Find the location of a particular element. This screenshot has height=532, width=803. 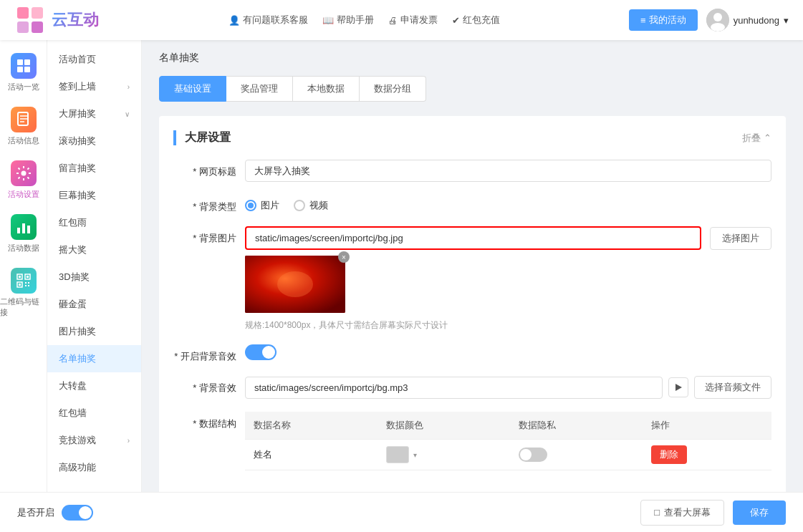

tabs: 基础设置 奖品管理 本地数据 数据分组 is located at coordinates (473, 89).